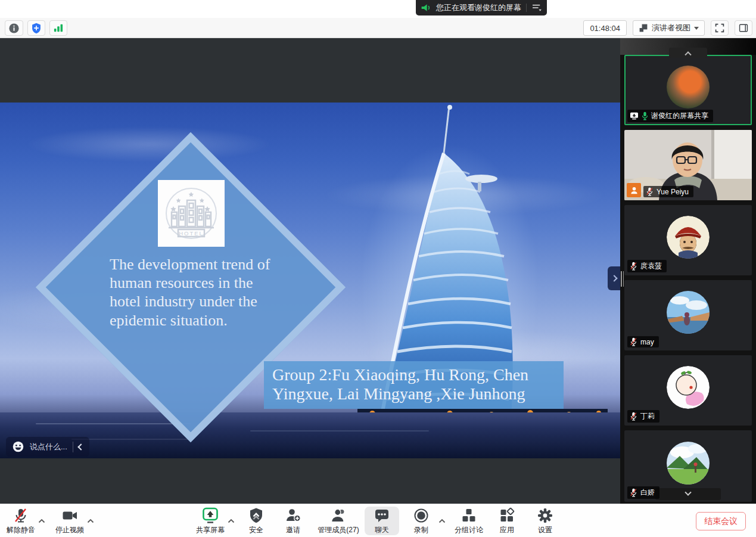 This screenshot has height=537, width=756. Describe the element at coordinates (413, 385) in the screenshot. I see `slide-group-credits: Group 2:Fu Xiaoqing, Hu Rong, Chen Yingx…` at that location.